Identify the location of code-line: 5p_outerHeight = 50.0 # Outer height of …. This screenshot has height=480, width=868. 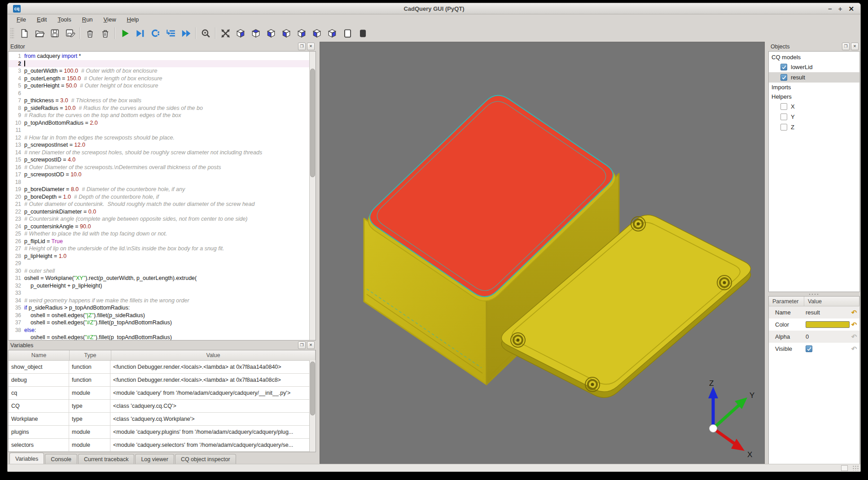
(159, 86).